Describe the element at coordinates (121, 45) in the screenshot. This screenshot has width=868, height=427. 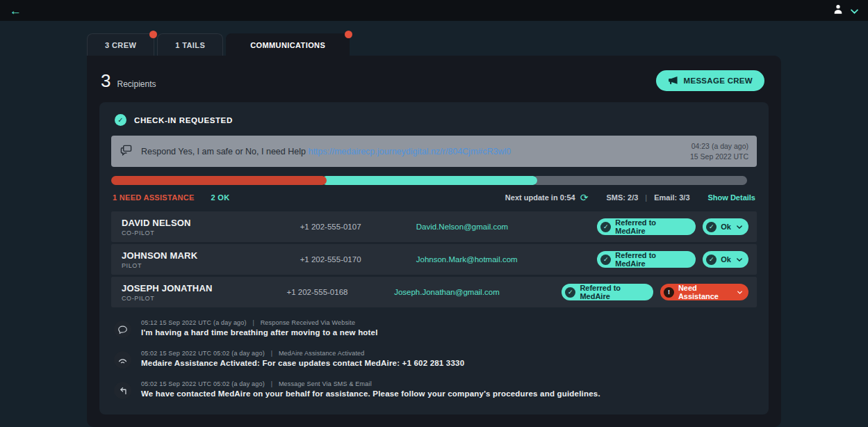
I see `tab-crew-label: 3 CREW` at that location.